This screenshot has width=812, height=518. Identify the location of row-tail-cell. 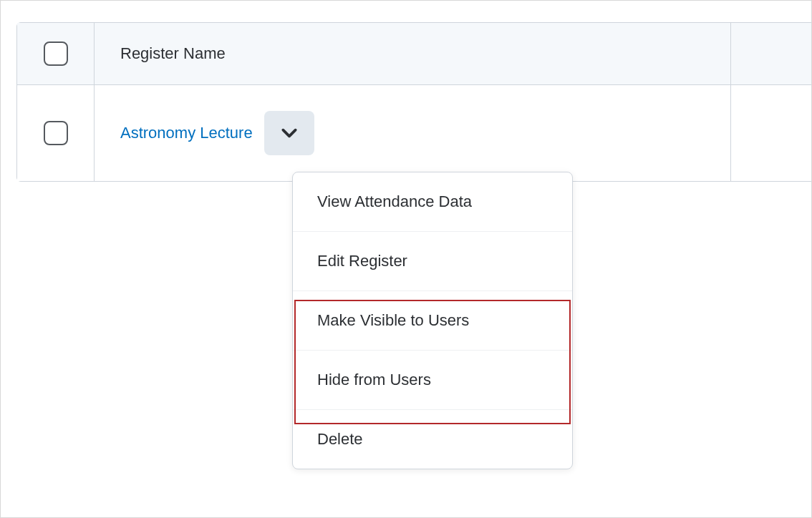
(771, 133).